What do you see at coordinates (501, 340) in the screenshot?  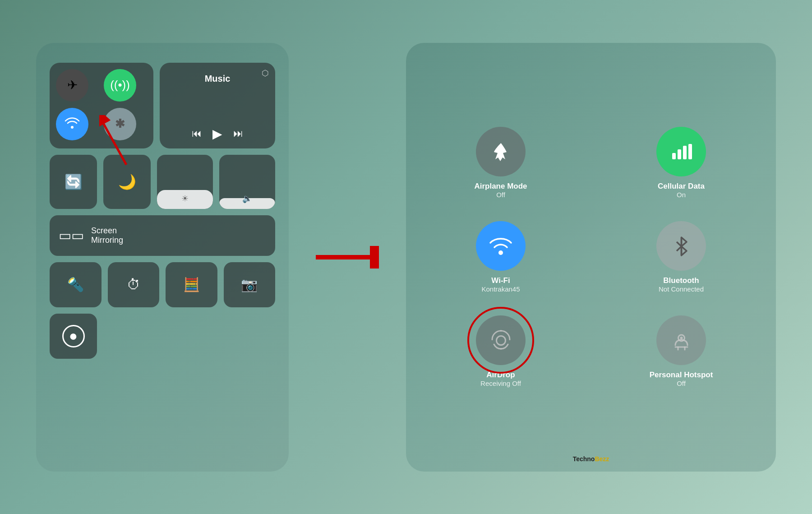 I see `airdrop-circle-wrapper` at bounding box center [501, 340].